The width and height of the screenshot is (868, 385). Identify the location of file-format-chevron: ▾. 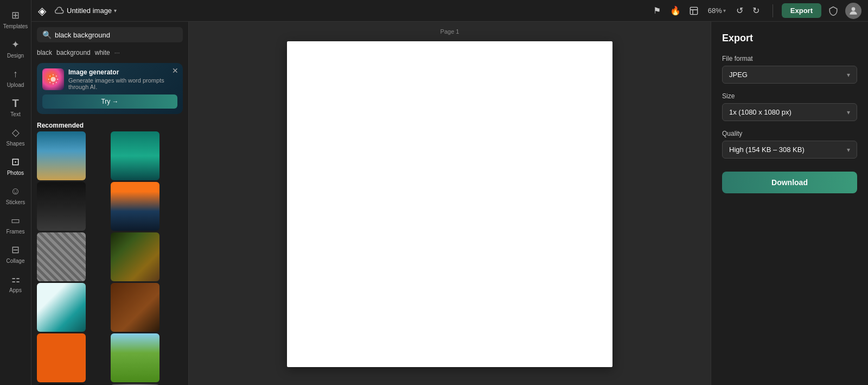
(848, 75).